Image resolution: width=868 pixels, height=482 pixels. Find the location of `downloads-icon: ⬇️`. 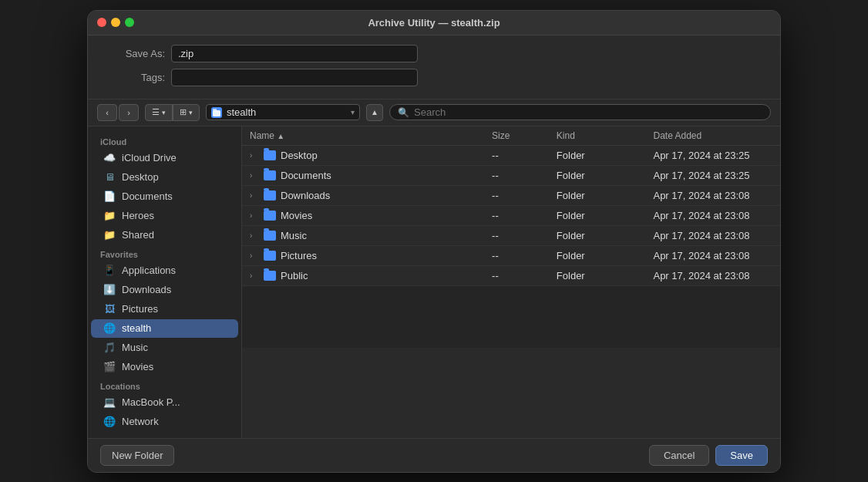

downloads-icon: ⬇️ is located at coordinates (109, 290).